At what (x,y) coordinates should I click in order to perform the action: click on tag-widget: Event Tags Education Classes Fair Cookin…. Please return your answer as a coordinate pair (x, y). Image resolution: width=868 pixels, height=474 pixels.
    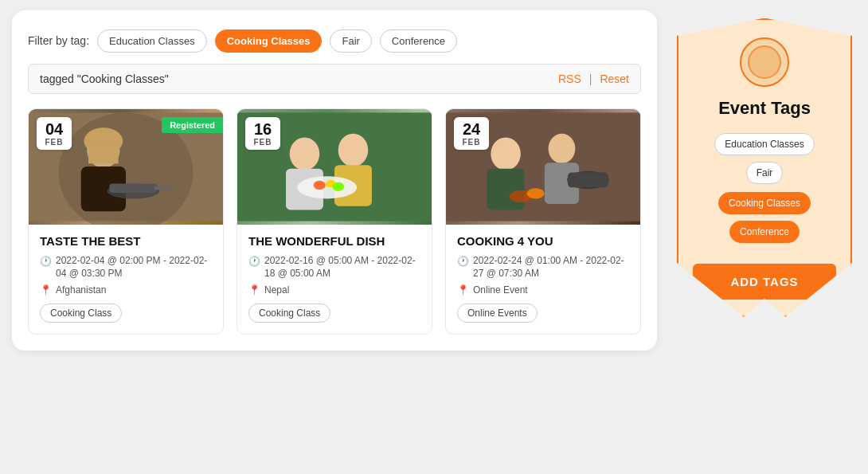
    Looking at the image, I should click on (764, 167).